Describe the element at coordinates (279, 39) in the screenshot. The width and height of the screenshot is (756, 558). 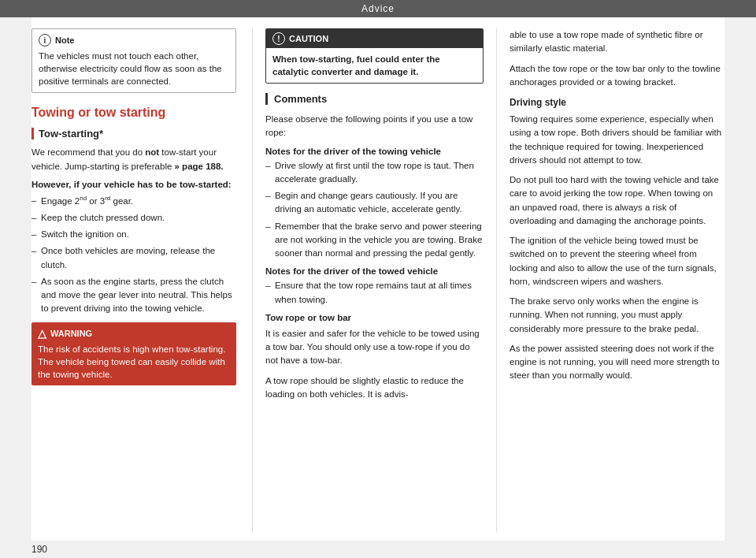
I see `caution-icon: !` at that location.